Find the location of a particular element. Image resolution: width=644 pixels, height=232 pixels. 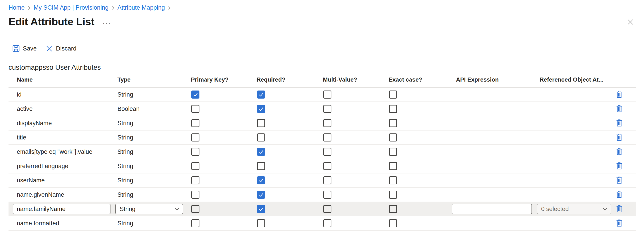

discard-button: Discard is located at coordinates (61, 49).